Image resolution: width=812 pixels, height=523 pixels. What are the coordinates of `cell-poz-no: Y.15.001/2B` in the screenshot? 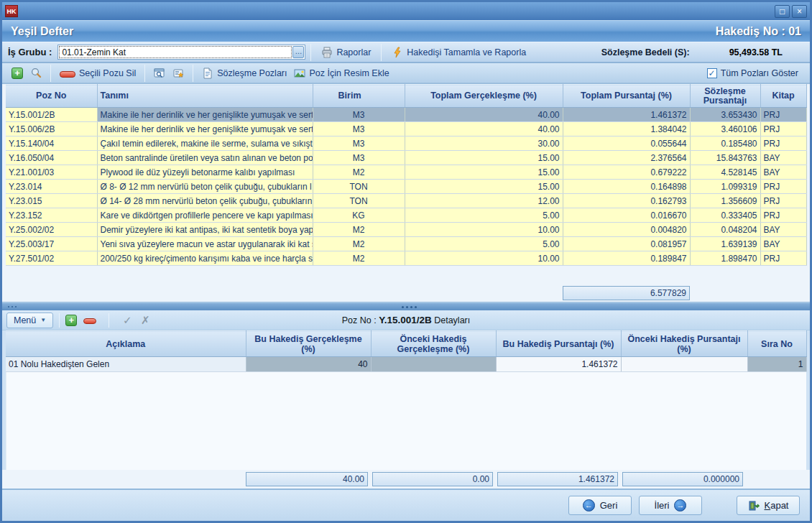 It's located at (52, 115).